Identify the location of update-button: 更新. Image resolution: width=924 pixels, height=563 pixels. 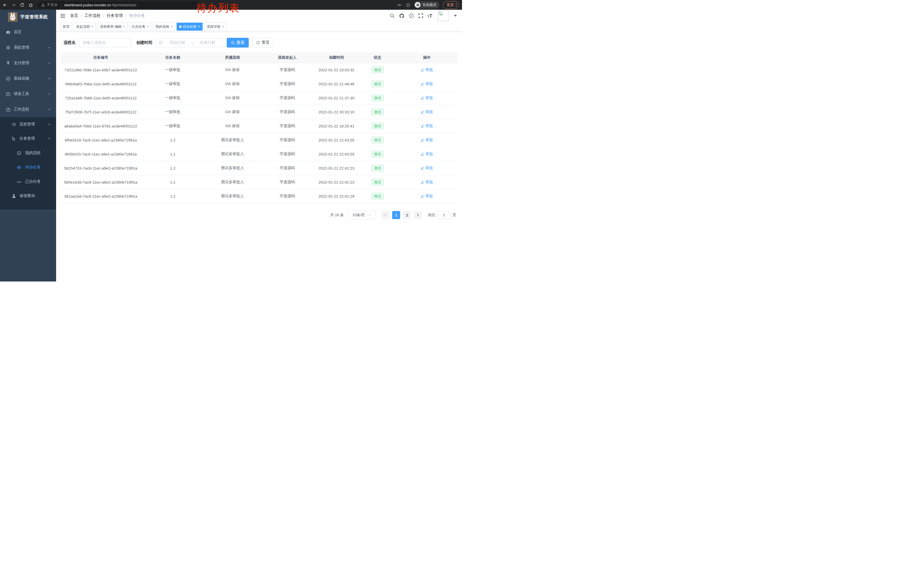
(451, 5).